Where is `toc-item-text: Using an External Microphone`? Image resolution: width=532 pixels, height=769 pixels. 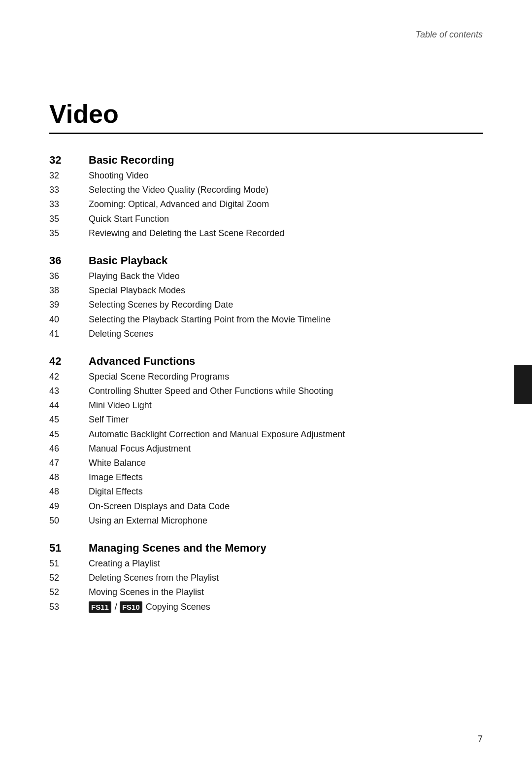 toc-item-text: Using an External Microphone is located at coordinates (148, 521).